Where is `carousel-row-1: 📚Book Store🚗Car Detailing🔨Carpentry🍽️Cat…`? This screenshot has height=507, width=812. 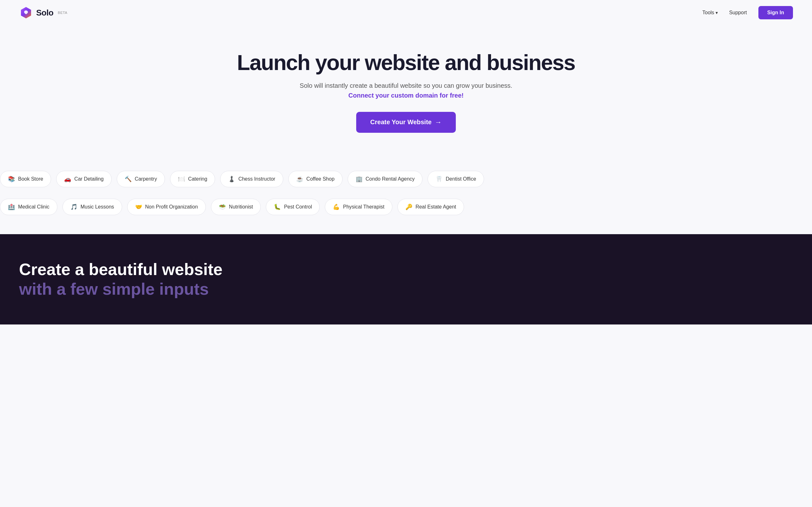
carousel-row-1: 📚Book Store🚗Car Detailing🔨Carpentry🍽️Cat… is located at coordinates (406, 179).